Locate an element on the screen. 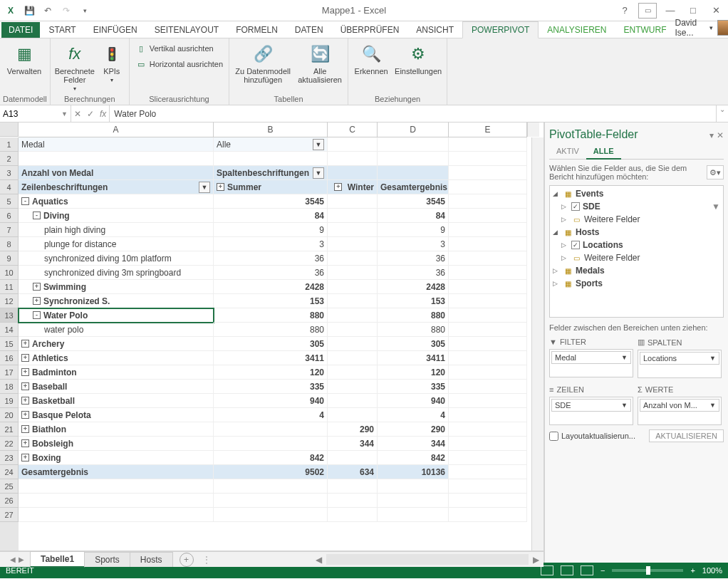 The image size is (728, 579). cell: synchronized diving 10m platform is located at coordinates (116, 259).